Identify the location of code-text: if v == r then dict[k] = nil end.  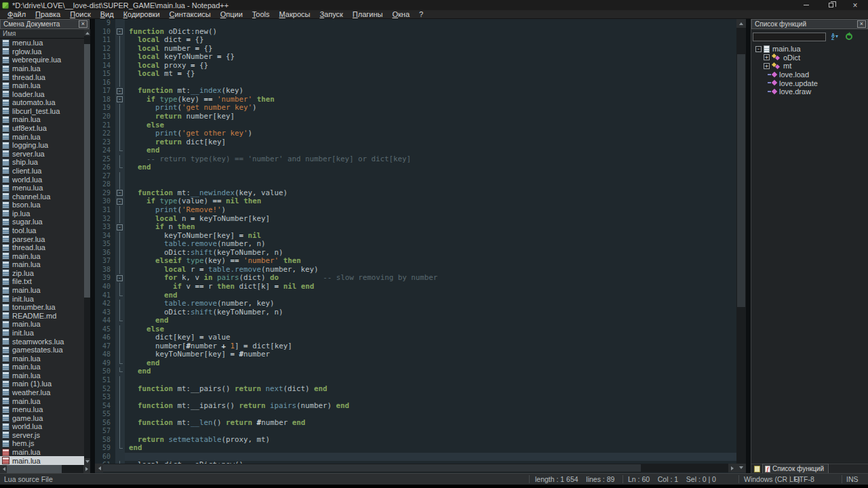
(431, 287).